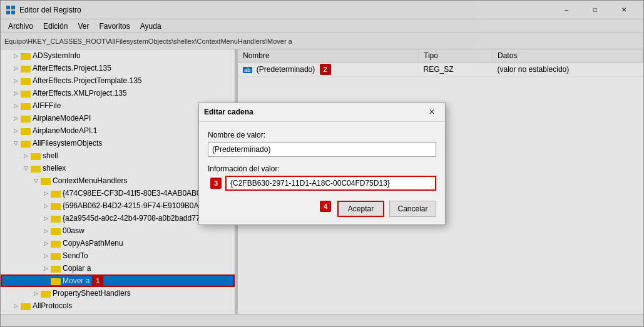 The image size is (644, 327). Describe the element at coordinates (322, 149) in the screenshot. I see `nombre-input` at that location.